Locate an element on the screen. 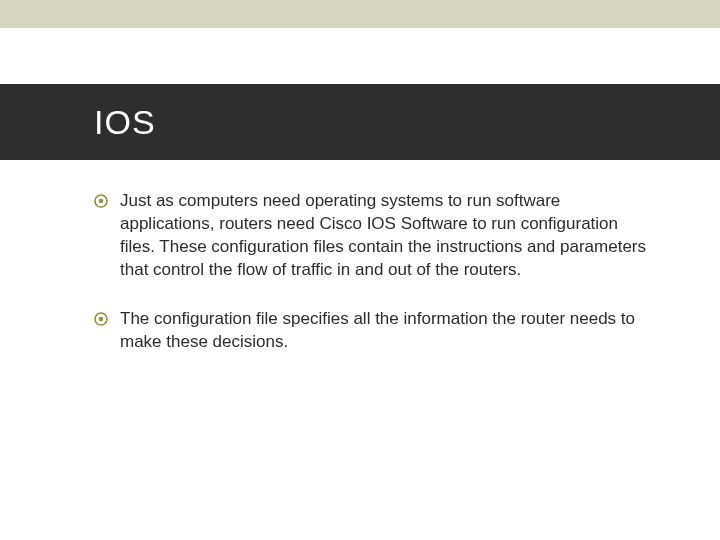  list-item: The configuration file specifies all the… is located at coordinates (374, 331).